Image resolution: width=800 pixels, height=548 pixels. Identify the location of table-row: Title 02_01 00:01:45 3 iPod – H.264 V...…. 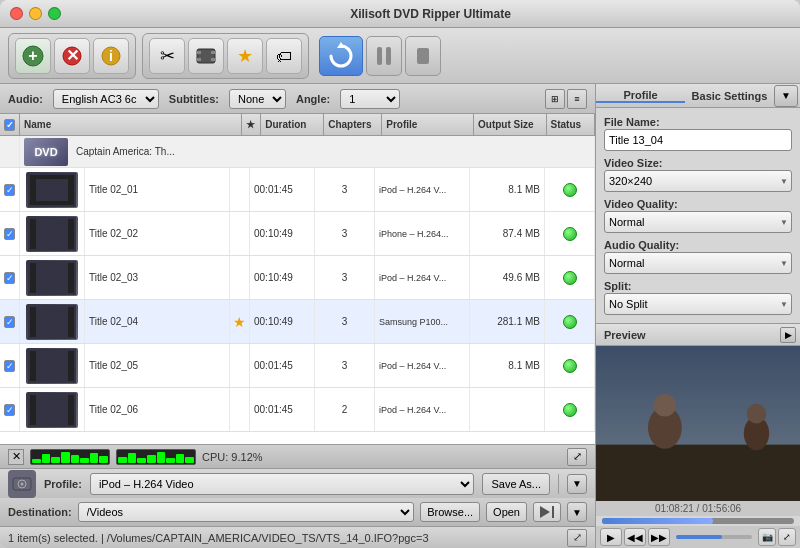
(298, 190).